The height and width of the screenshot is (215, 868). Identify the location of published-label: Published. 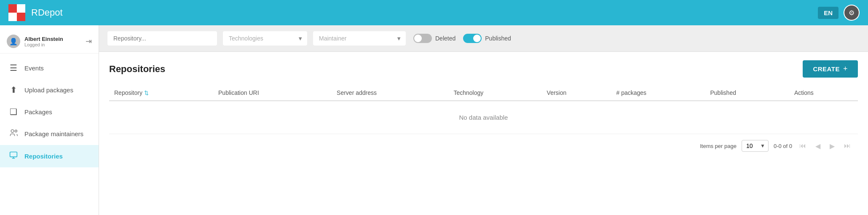
(498, 38).